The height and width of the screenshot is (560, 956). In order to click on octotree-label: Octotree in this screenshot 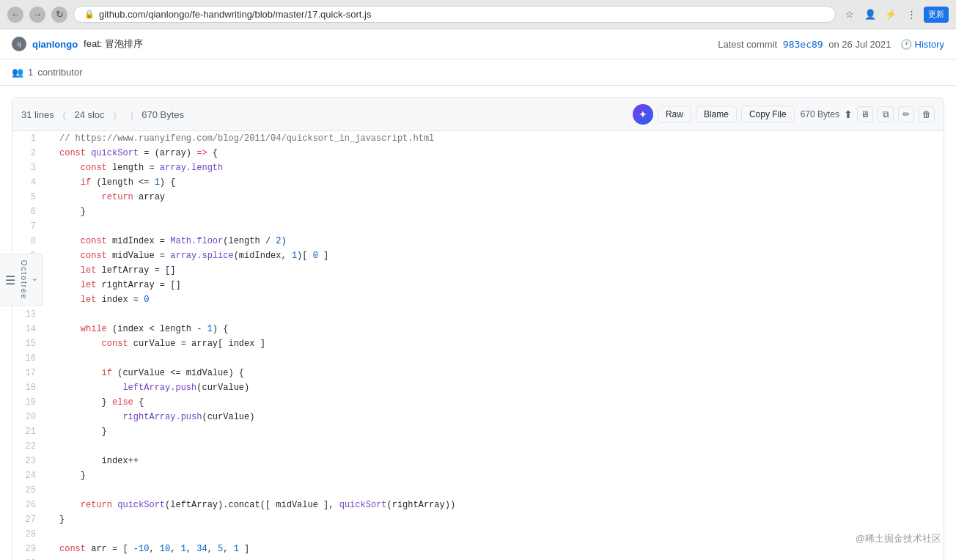, I will do `click(23, 280)`.